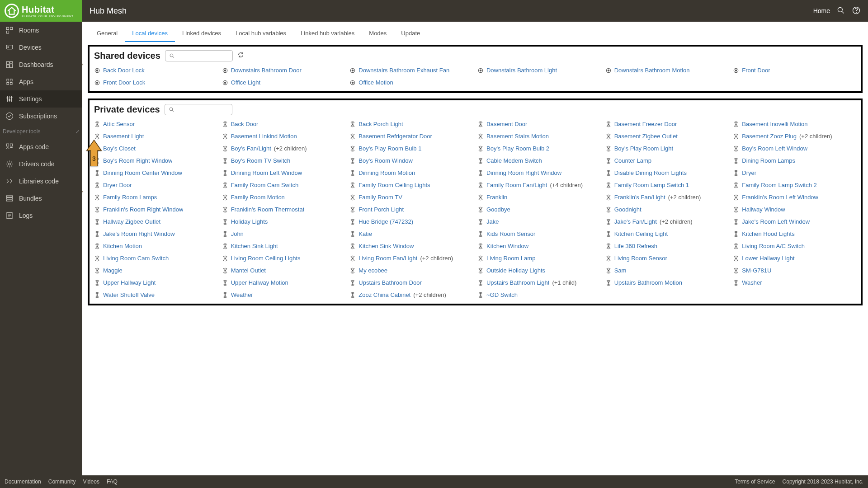 The image size is (868, 488). What do you see at coordinates (516, 270) in the screenshot?
I see `device-link: Outside Holiday Lights` at bounding box center [516, 270].